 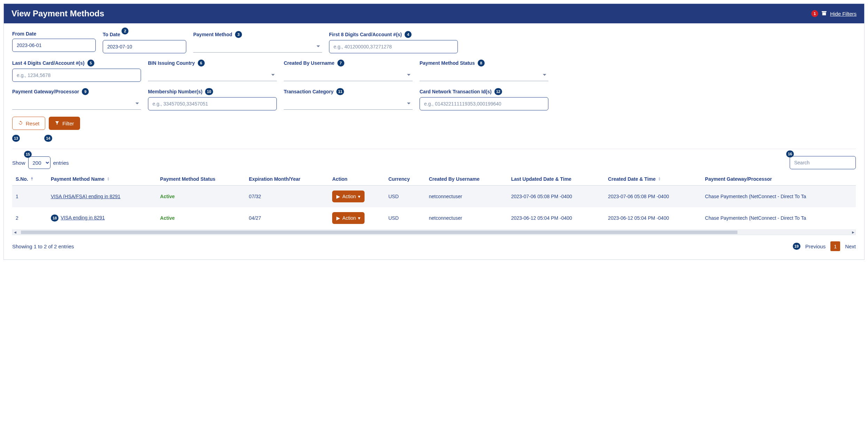 What do you see at coordinates (434, 201) in the screenshot?
I see `table-scroll: S.No.▲▼ 17Payment Method Name▲▼ Payment …` at bounding box center [434, 201].